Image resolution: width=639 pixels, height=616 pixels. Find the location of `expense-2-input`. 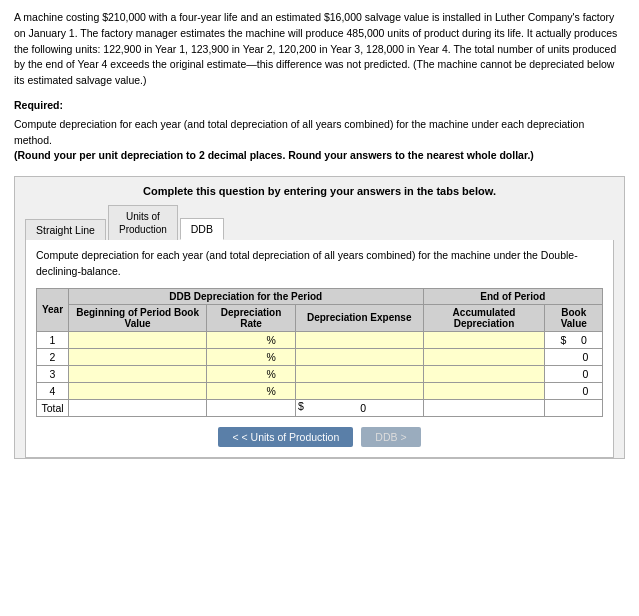

expense-2-input is located at coordinates (360, 357).